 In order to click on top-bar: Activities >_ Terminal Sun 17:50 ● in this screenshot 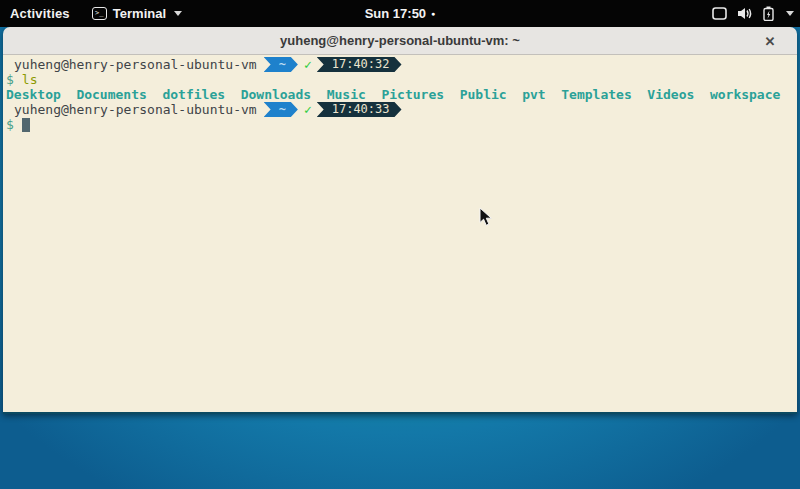, I will do `click(400, 14)`.